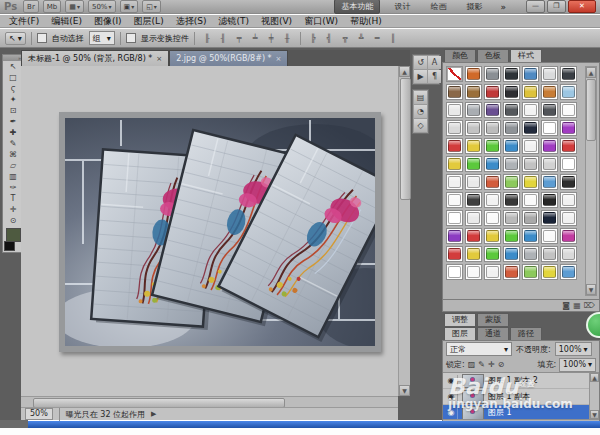 This screenshot has height=435, width=600. Describe the element at coordinates (66, 22) in the screenshot. I see `menu-item-2: 编辑(E)` at that location.